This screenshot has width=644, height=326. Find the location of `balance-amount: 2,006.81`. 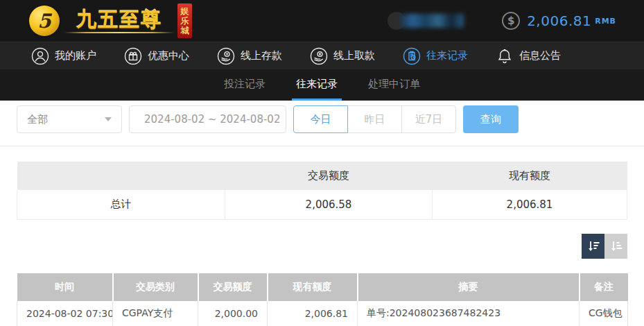

balance-amount: 2,006.81 is located at coordinates (559, 21).